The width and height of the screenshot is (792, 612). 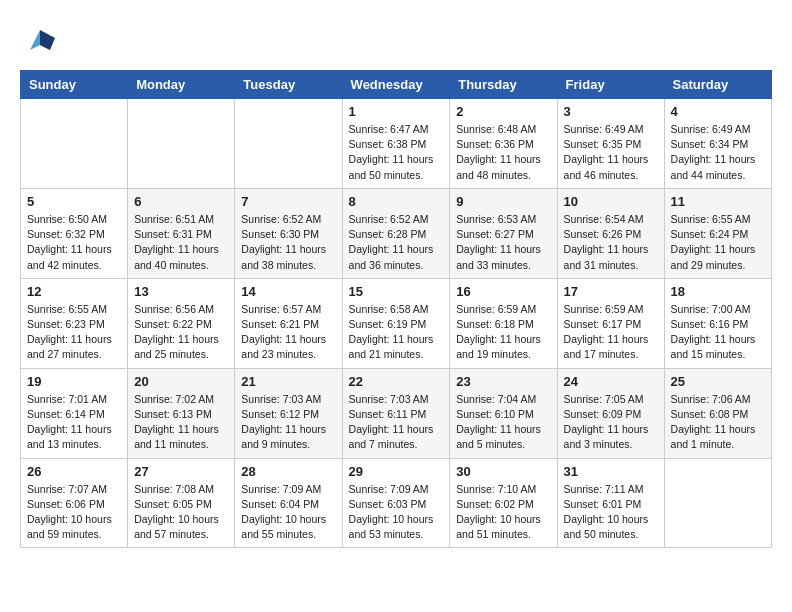 What do you see at coordinates (718, 242) in the screenshot?
I see `day-info: Sunrise: 6:55 AM Sunset: 6:24 PM Dayligh…` at bounding box center [718, 242].